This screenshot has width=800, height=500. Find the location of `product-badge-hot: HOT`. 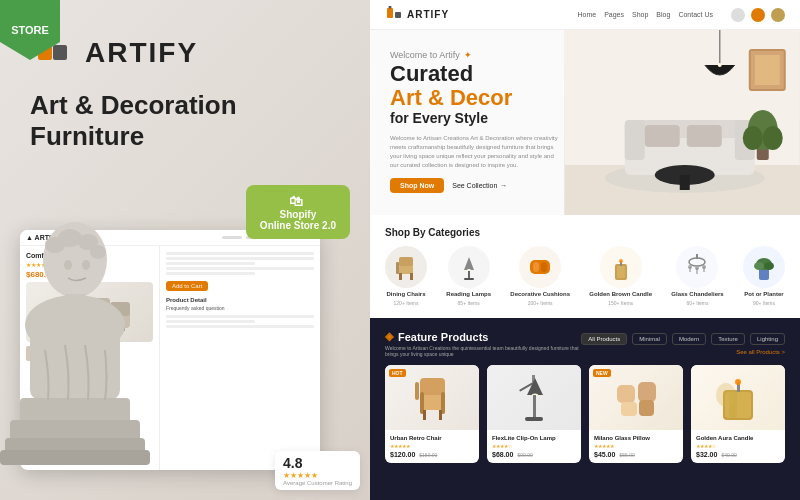

product-badge-hot: HOT is located at coordinates (398, 373).